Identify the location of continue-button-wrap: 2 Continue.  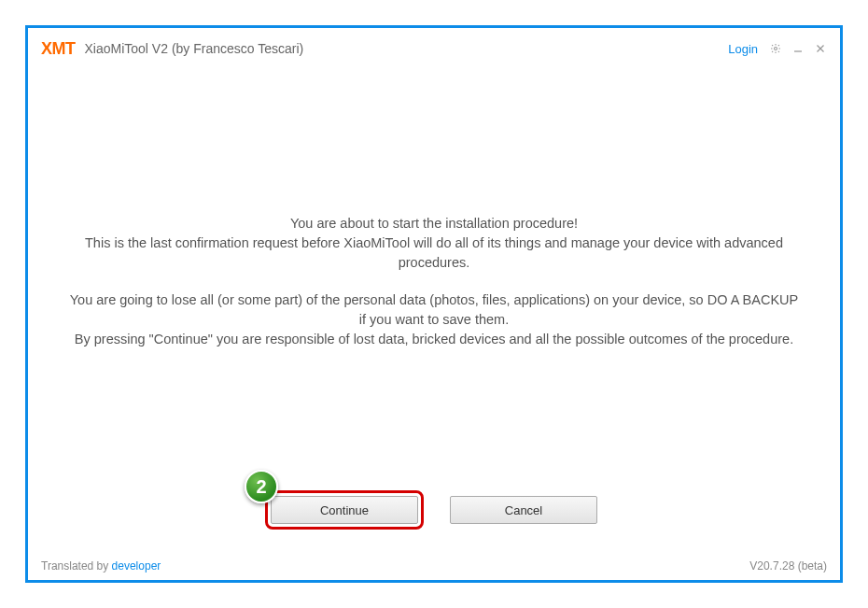
(344, 510).